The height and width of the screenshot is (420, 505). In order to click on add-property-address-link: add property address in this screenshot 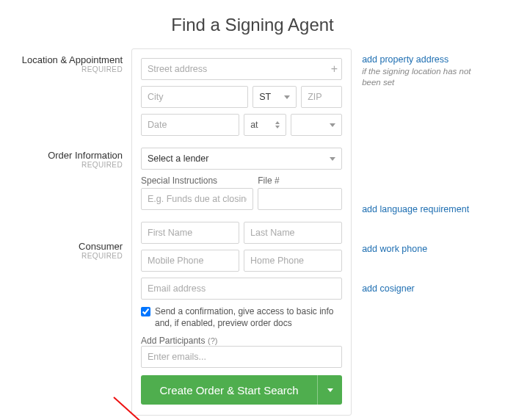, I will do `click(426, 59)`.